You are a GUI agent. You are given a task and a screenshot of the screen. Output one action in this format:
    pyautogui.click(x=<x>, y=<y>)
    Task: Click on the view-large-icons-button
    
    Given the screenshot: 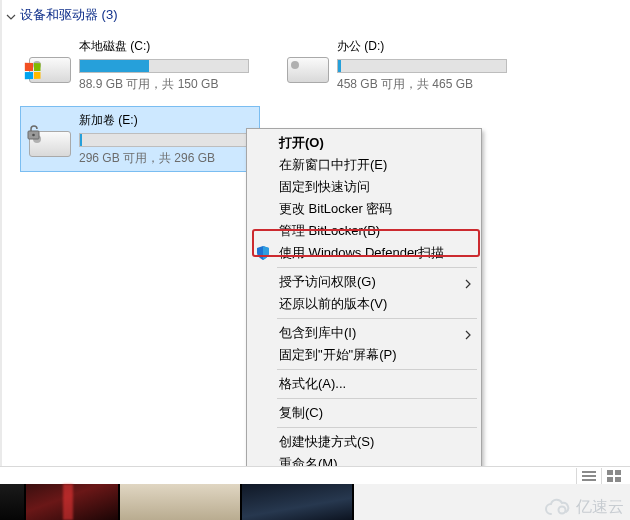 What is the action you would take?
    pyautogui.click(x=614, y=476)
    